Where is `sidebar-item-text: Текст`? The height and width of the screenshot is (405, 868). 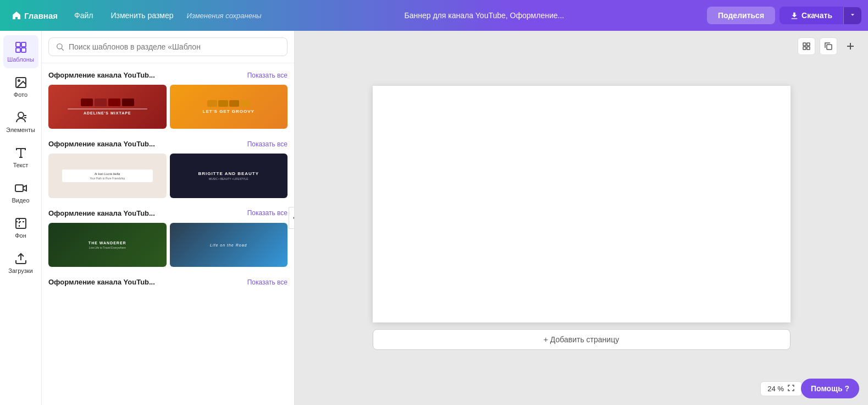
sidebar-item-text: Текст is located at coordinates (21, 157).